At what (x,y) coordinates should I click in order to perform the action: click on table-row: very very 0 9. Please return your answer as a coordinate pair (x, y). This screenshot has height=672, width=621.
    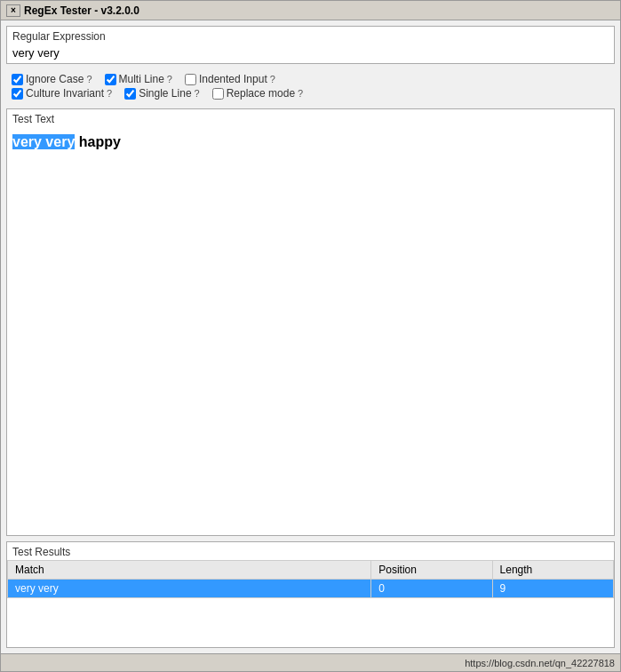
    Looking at the image, I should click on (311, 588).